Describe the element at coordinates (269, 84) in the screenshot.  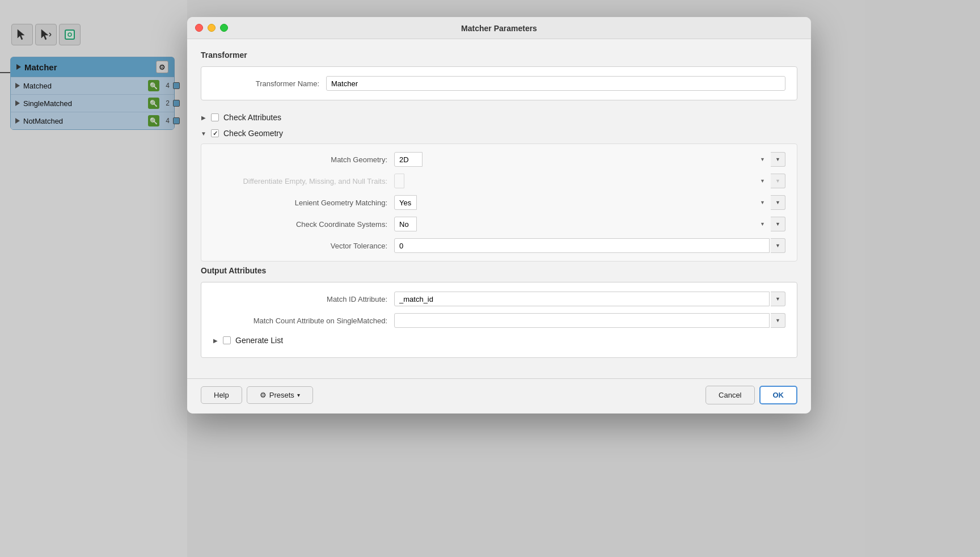
I see `transformer-name-label: Transformer Name:` at that location.